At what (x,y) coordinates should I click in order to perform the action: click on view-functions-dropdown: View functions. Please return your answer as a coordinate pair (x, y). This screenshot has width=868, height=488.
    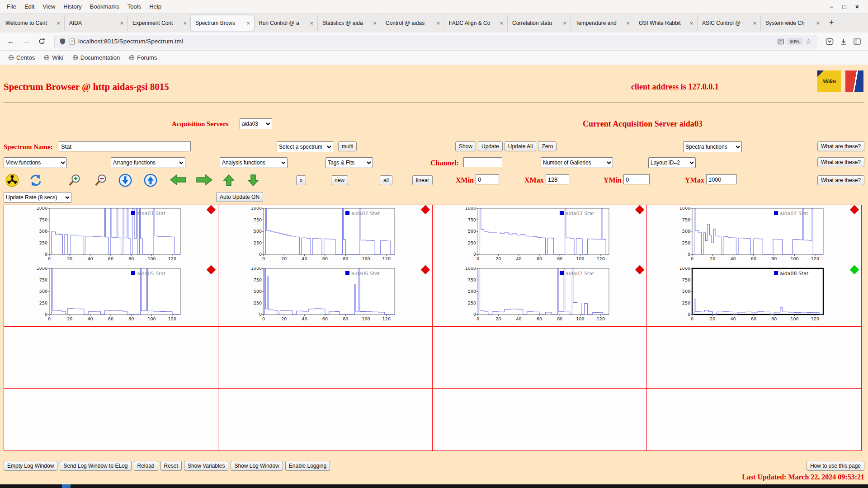
    Looking at the image, I should click on (35, 163).